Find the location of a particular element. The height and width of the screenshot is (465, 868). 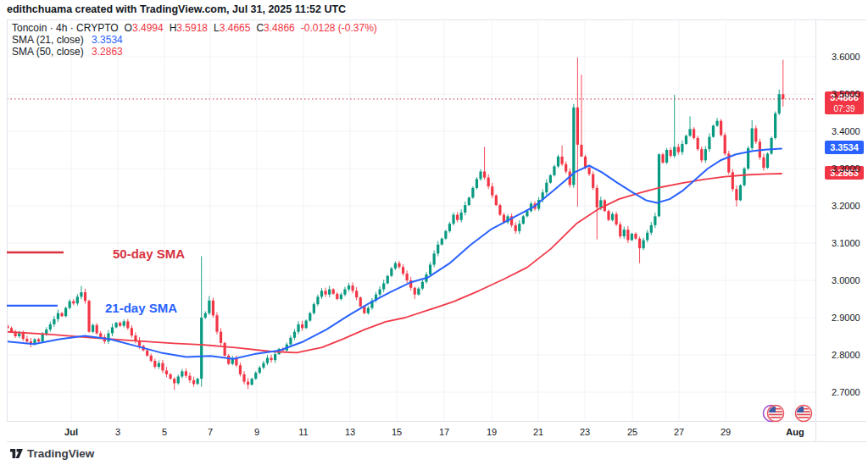

sma50-value: 3.2863 is located at coordinates (107, 52).